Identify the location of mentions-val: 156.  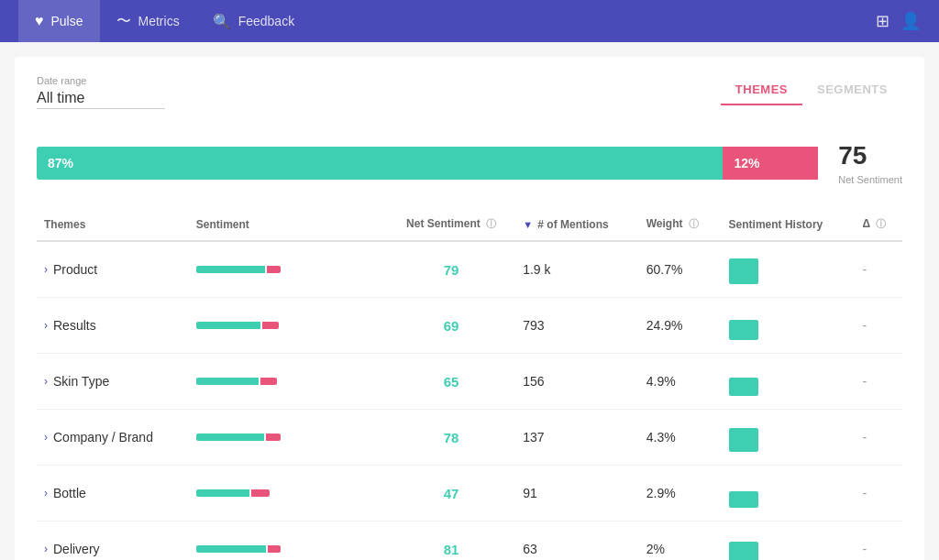
(534, 381).